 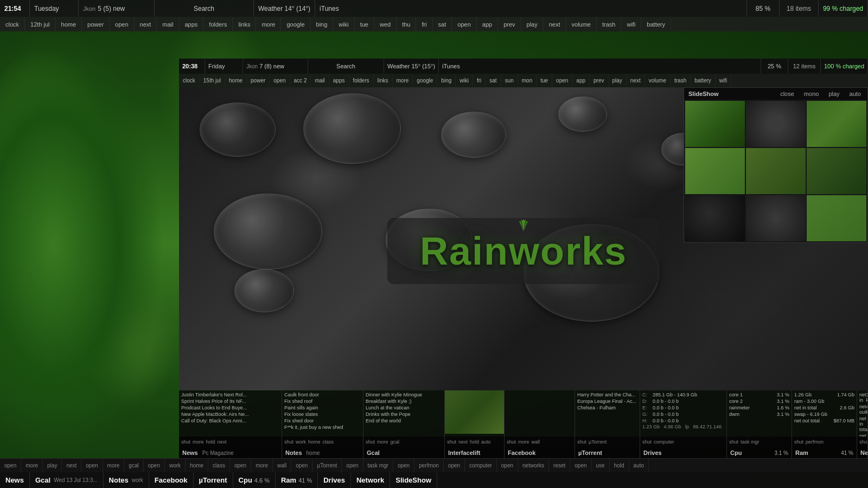 I want to click on action-item-bing: bing, so click(x=322, y=24).